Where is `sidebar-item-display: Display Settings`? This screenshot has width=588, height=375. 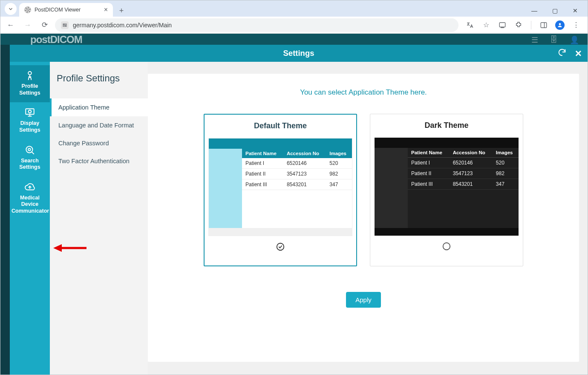 sidebar-item-display: Display Settings is located at coordinates (30, 121).